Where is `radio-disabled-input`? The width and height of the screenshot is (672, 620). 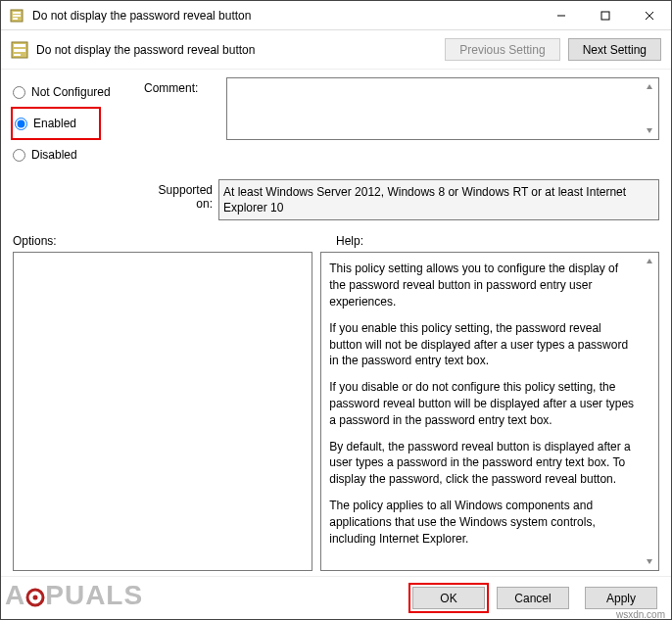 radio-disabled-input is located at coordinates (20, 155).